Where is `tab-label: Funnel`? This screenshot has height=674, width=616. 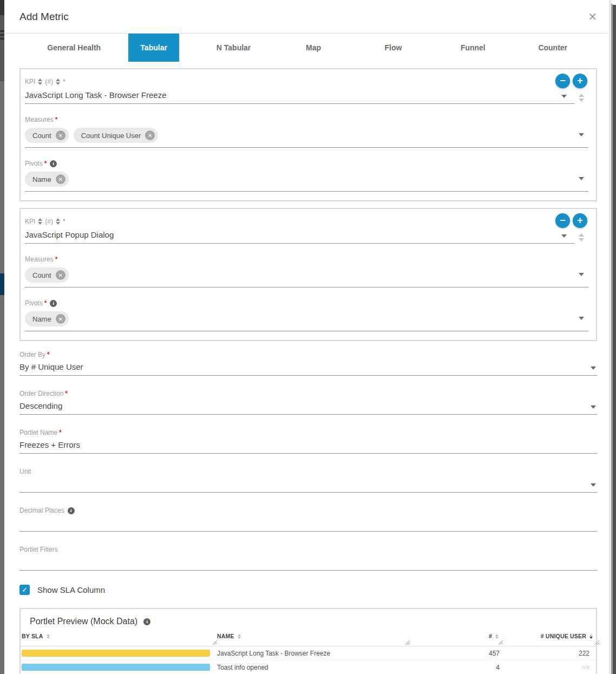
tab-label: Funnel is located at coordinates (473, 48).